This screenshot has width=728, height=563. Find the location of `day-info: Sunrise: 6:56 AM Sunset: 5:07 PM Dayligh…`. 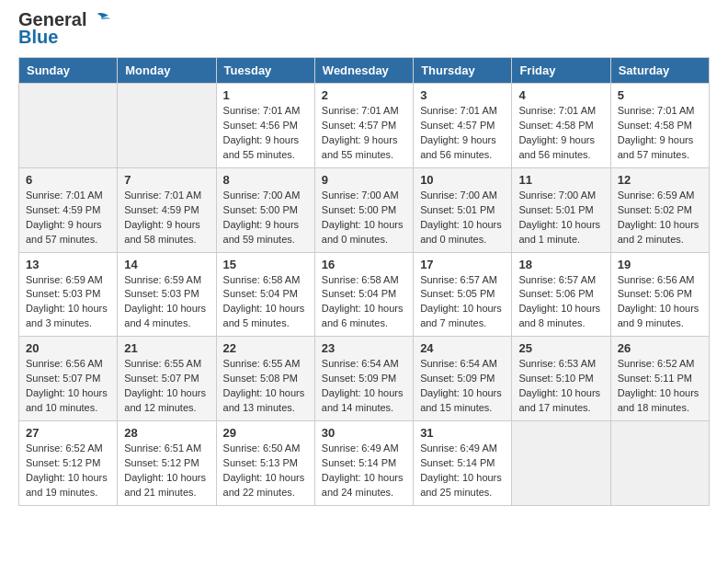

day-info: Sunrise: 6:56 AM Sunset: 5:07 PM Dayligh… is located at coordinates (68, 386).